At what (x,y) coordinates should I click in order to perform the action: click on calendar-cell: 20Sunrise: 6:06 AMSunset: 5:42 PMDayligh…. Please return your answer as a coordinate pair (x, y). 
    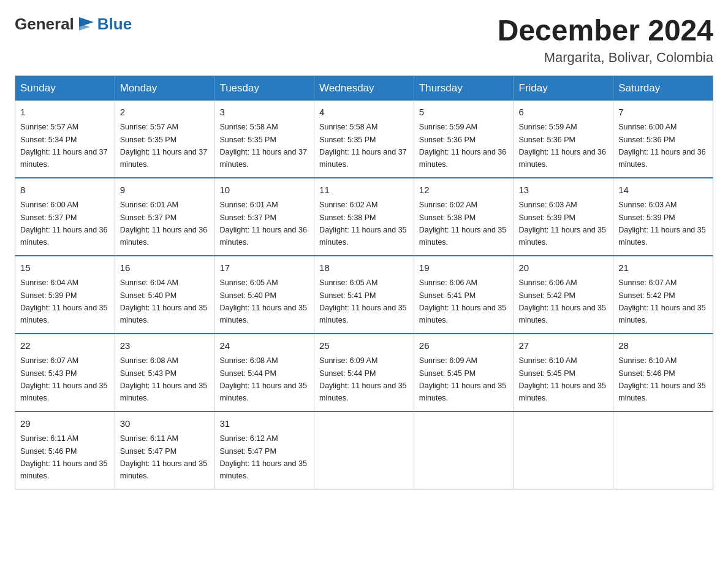
    Looking at the image, I should click on (564, 294).